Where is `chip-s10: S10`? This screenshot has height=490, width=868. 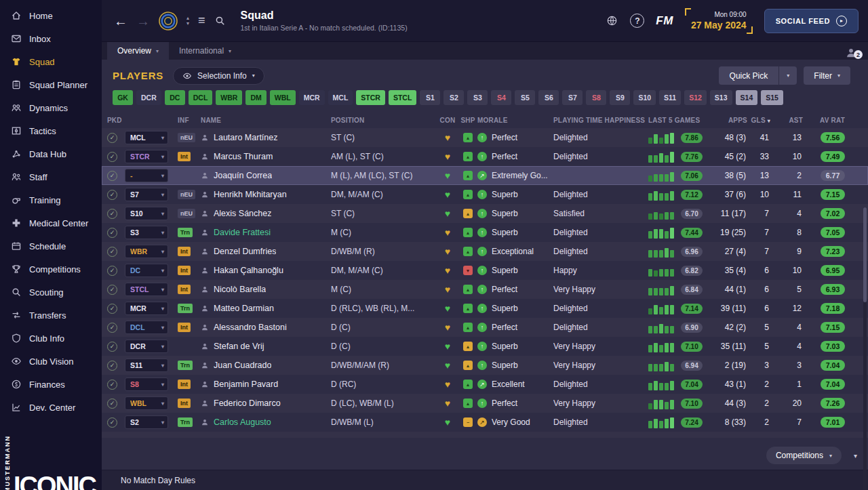 chip-s10: S10 is located at coordinates (644, 98).